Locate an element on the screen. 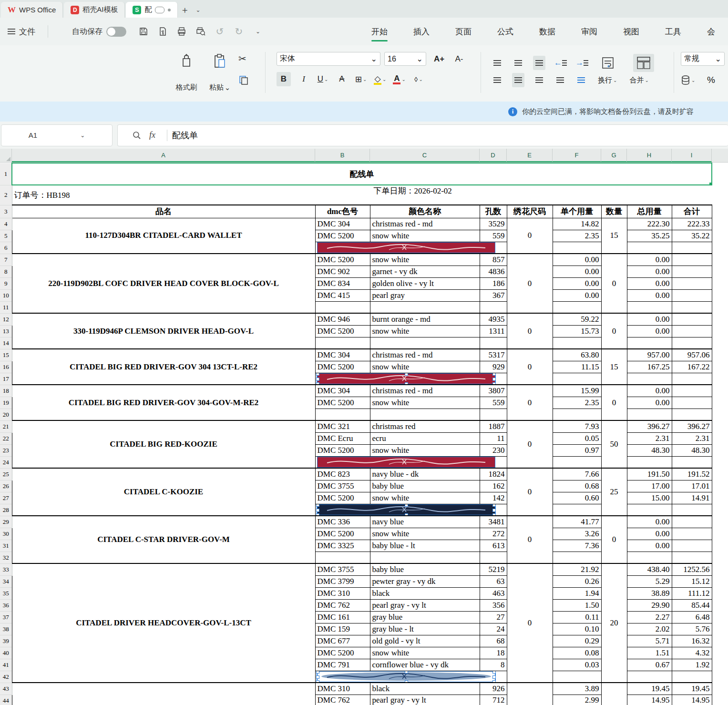 This screenshot has height=705, width=728. cell-holes: 24 is located at coordinates (493, 629).